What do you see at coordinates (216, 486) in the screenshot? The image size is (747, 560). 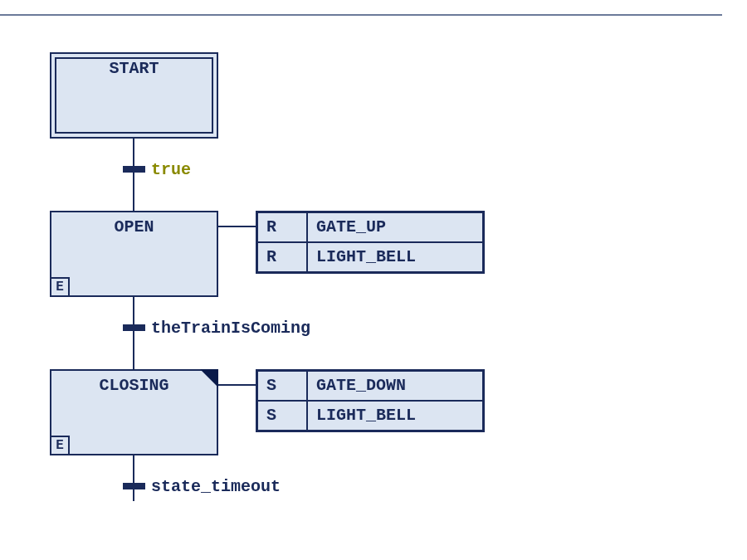 I see `transition-t3-label: state_timeout` at bounding box center [216, 486].